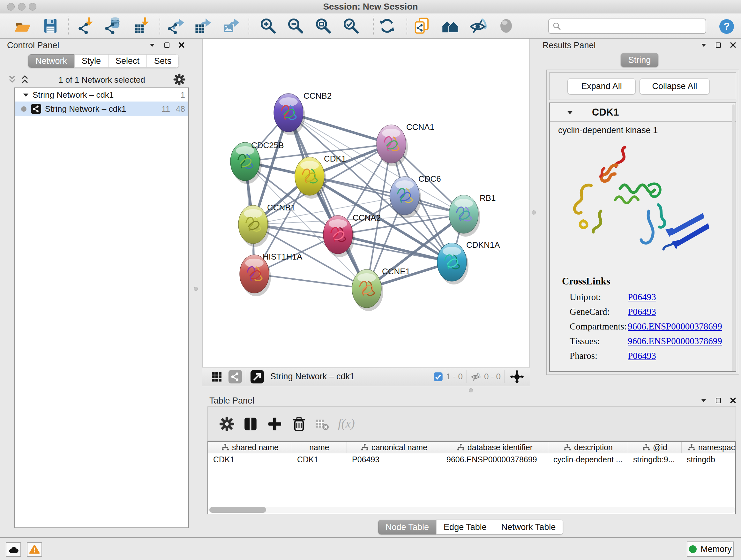 The width and height of the screenshot is (741, 560). Describe the element at coordinates (495, 447) in the screenshot. I see `column-header-database-identifier: database identifier` at that location.